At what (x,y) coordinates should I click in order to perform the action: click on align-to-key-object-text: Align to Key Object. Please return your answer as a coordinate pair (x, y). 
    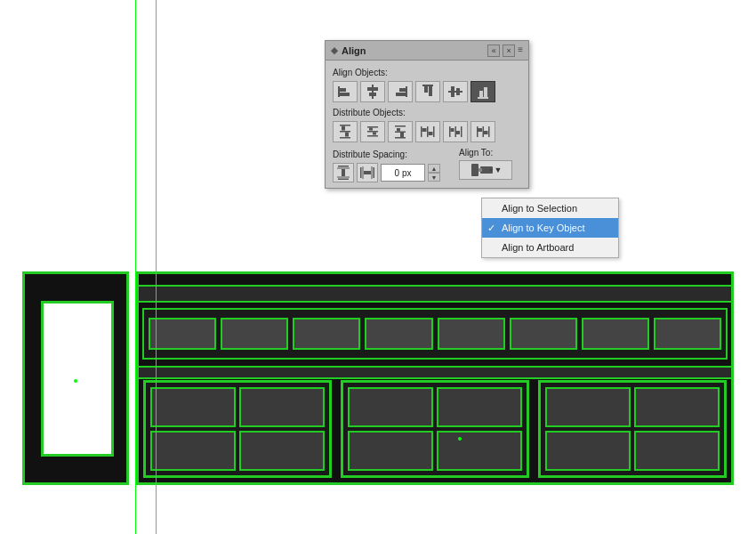
    Looking at the image, I should click on (543, 228).